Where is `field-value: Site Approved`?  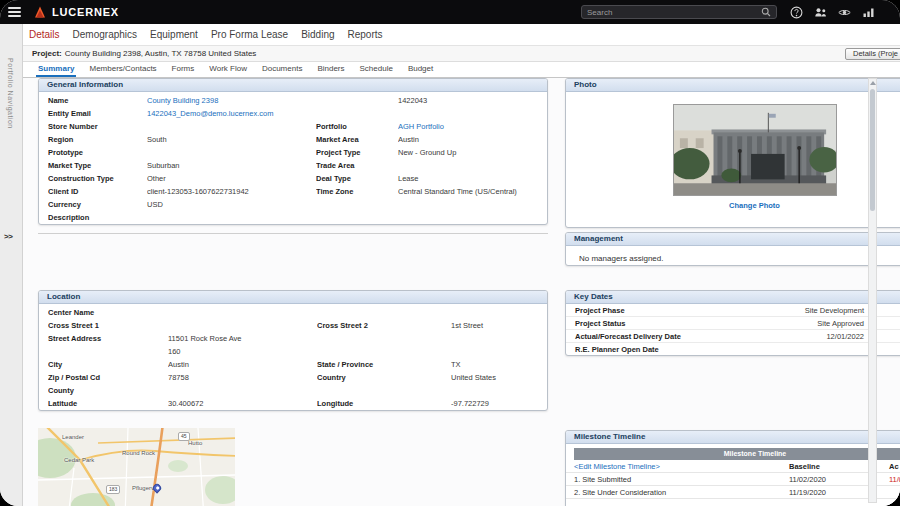 field-value: Site Approved is located at coordinates (840, 323).